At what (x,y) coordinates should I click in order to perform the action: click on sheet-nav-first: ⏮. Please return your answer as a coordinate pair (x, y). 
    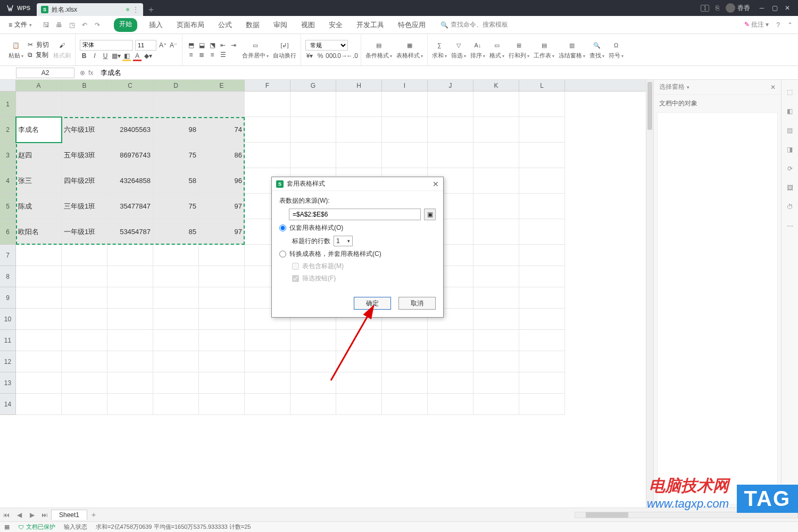
    Looking at the image, I should click on (6, 515).